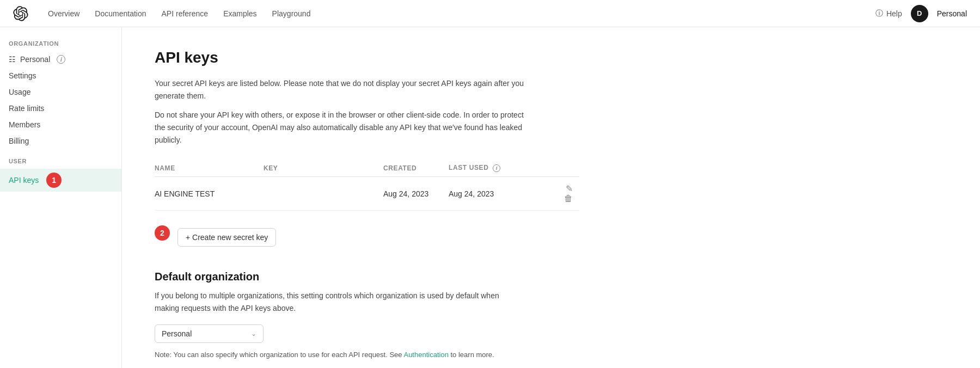 This screenshot has height=368, width=980. Describe the element at coordinates (367, 277) in the screenshot. I see `default-org-title: Default organization` at that location.